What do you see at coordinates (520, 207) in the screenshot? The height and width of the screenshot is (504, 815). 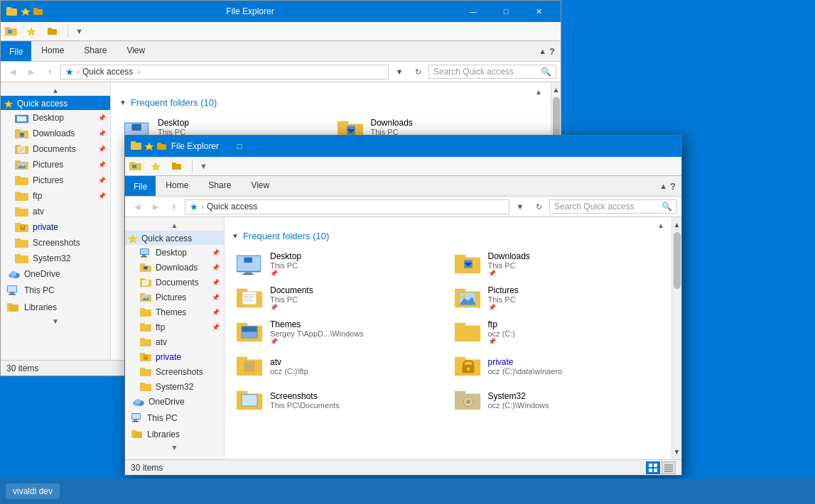 I see `fg-address-dropdown: ▼` at bounding box center [520, 207].